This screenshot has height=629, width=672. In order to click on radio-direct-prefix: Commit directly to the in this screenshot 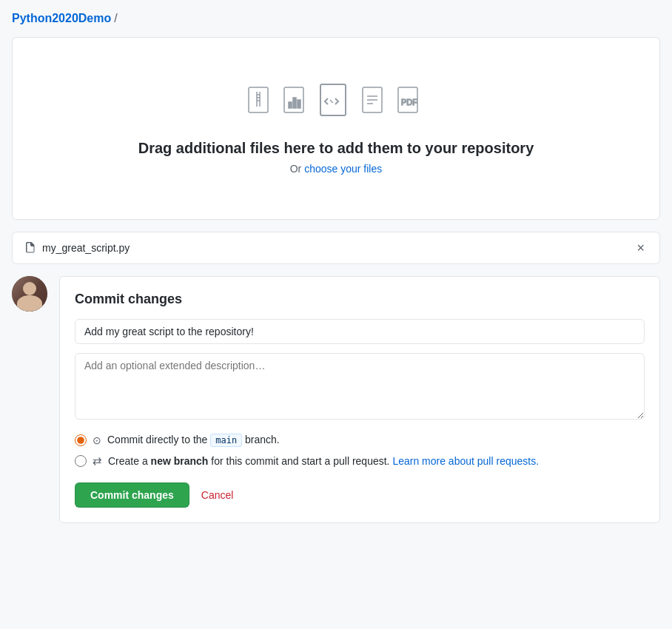, I will do `click(158, 440)`.